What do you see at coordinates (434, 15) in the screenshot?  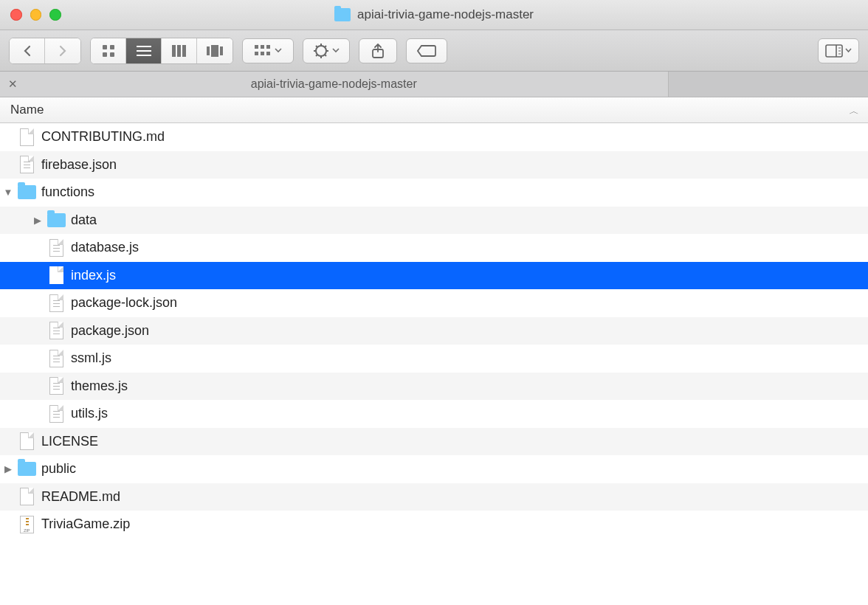 I see `window-titlebar: apiai-trivia-game-nodejs-master` at bounding box center [434, 15].